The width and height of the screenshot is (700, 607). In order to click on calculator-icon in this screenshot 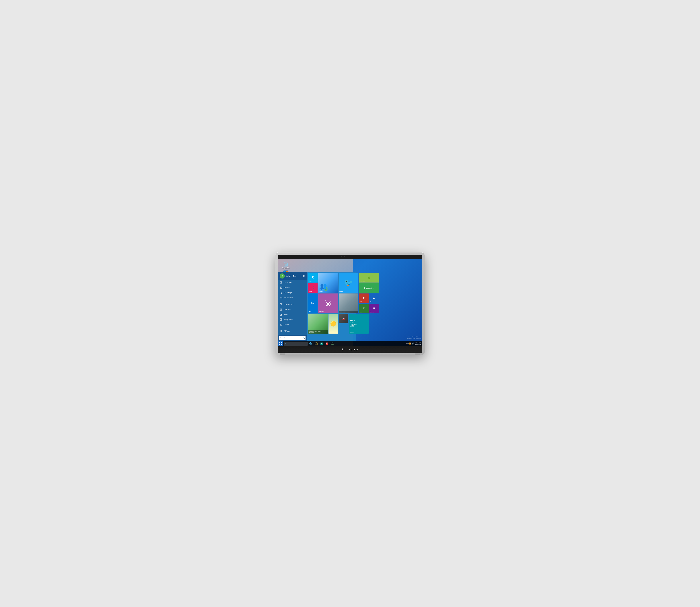, I will do `click(281, 310)`.